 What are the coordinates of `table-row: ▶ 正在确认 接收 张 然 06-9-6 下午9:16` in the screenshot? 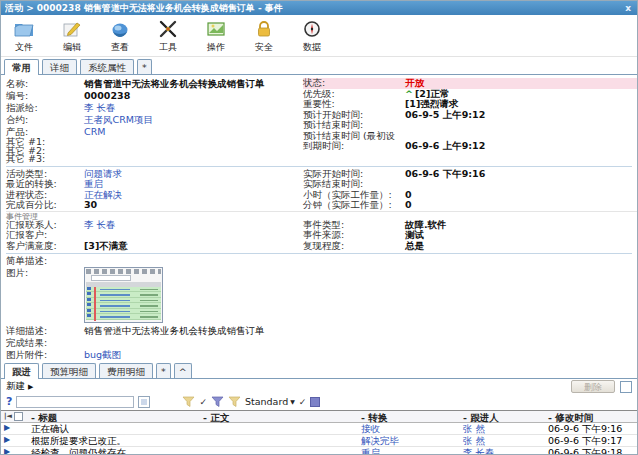 It's located at (319, 429).